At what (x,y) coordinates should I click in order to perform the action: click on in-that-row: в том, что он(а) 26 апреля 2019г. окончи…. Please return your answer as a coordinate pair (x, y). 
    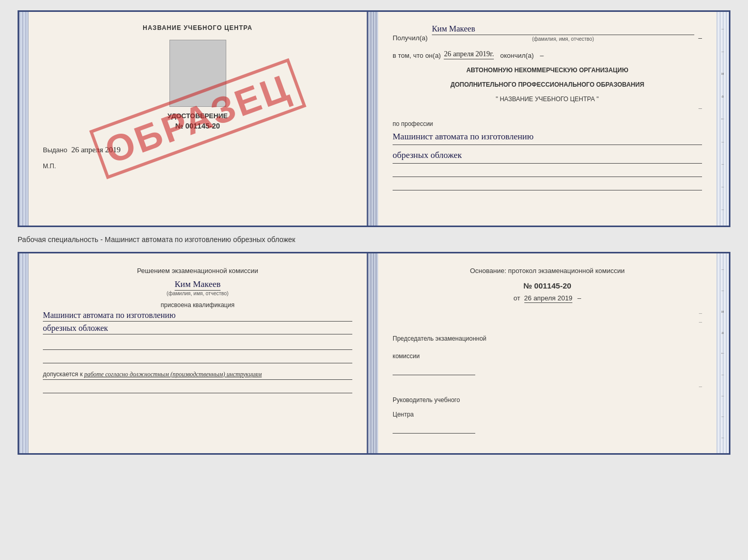
    Looking at the image, I should click on (548, 55).